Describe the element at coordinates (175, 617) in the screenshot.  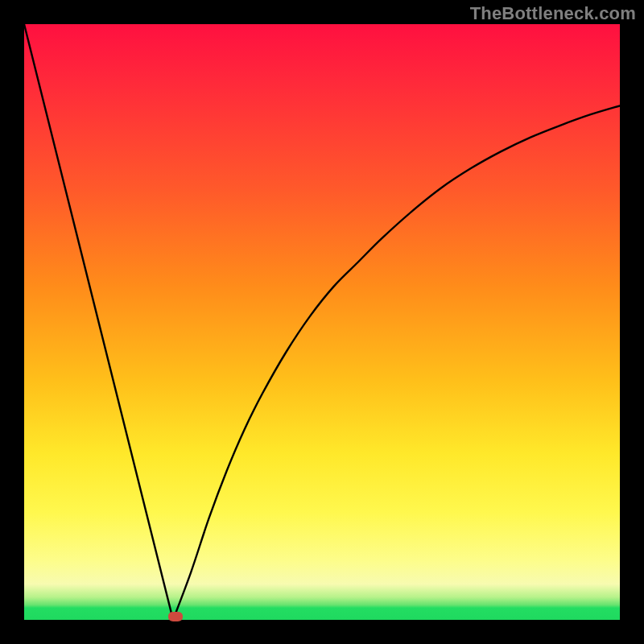
I see `minimum-marker` at that location.